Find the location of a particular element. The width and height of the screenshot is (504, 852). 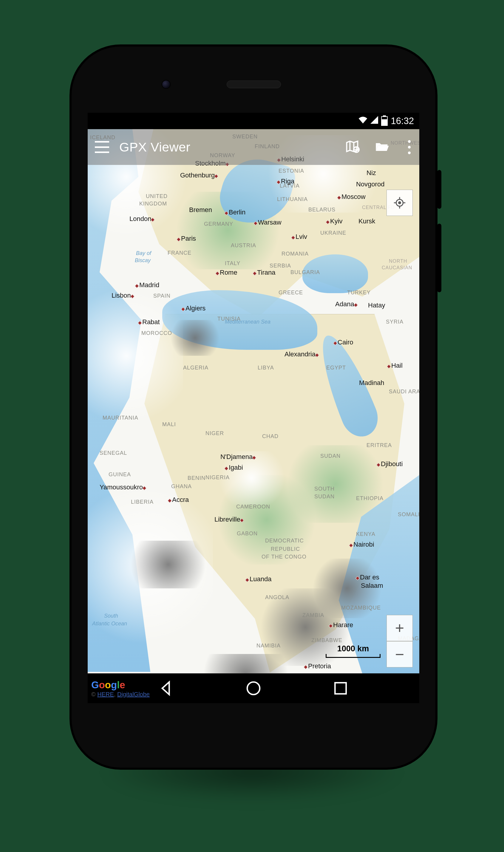

label-country: SAUDI ARA is located at coordinates (404, 392).